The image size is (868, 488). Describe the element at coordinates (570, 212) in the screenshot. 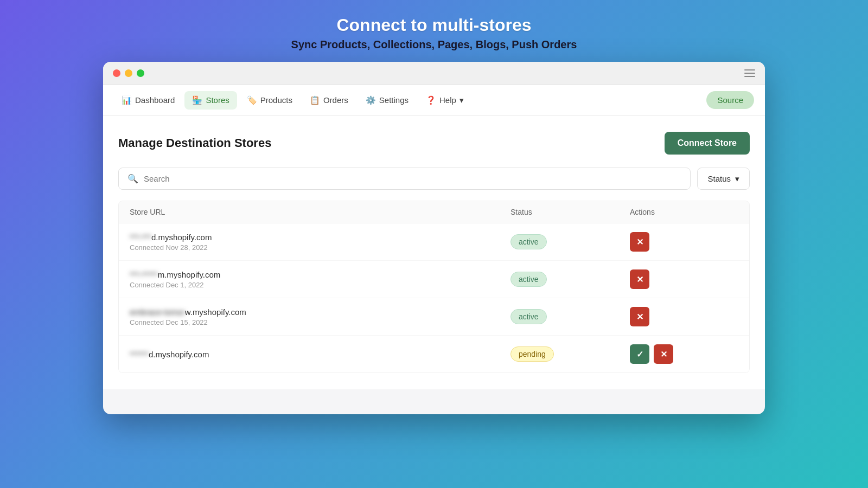

I see `header-status: Status` at that location.